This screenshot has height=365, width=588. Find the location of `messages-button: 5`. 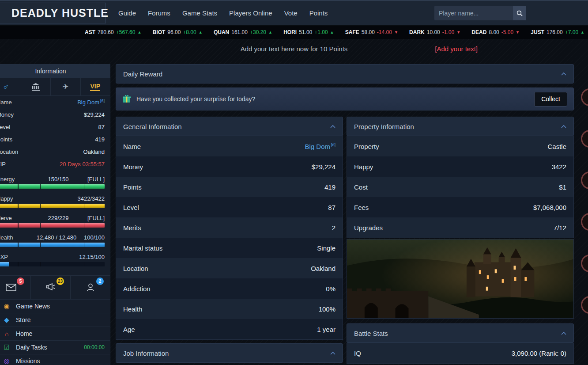

messages-button: 5 is located at coordinates (15, 287).